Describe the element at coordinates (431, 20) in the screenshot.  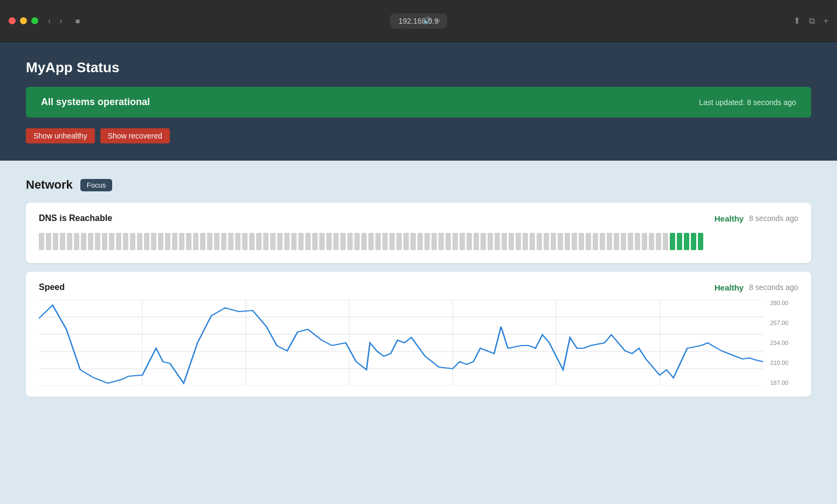
I see `address-bar-icons: 🔊 ↻` at that location.